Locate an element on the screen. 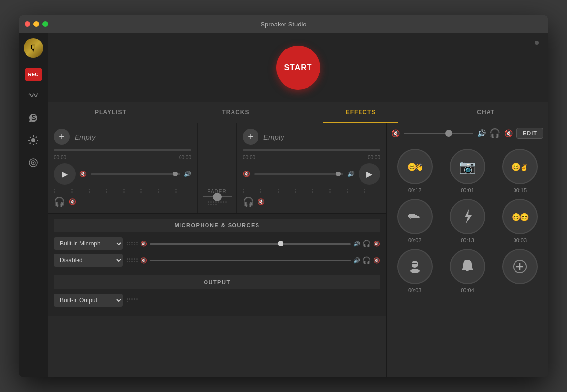 The width and height of the screenshot is (567, 392). mic-row-1-controls: 🔇 🔊 🎧 🔇 is located at coordinates (253, 244).